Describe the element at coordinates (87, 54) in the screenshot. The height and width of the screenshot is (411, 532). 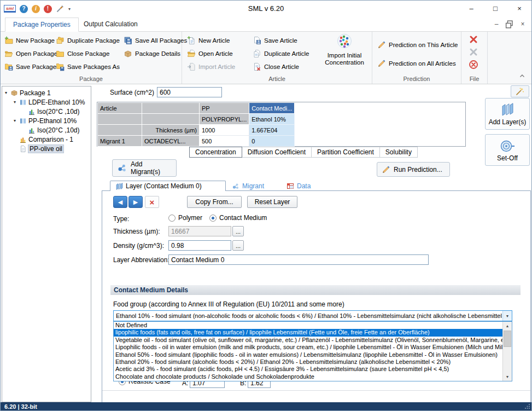
I see `close-package-button: Close Package` at that location.